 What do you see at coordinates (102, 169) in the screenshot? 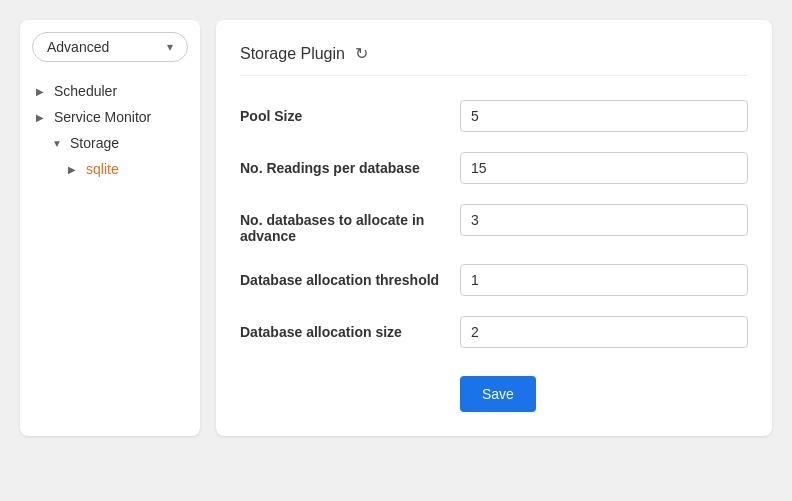
I see `sidebar-item-label: sqlite` at bounding box center [102, 169].